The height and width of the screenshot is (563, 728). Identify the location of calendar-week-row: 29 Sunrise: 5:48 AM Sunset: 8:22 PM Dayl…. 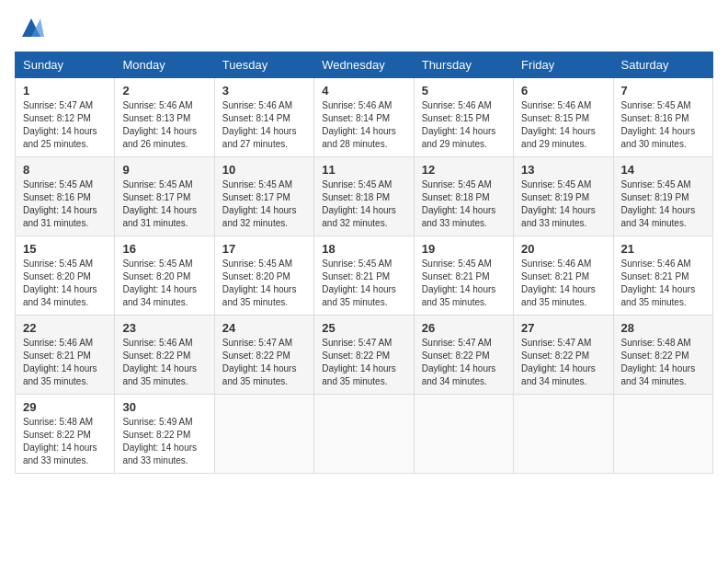
(364, 434).